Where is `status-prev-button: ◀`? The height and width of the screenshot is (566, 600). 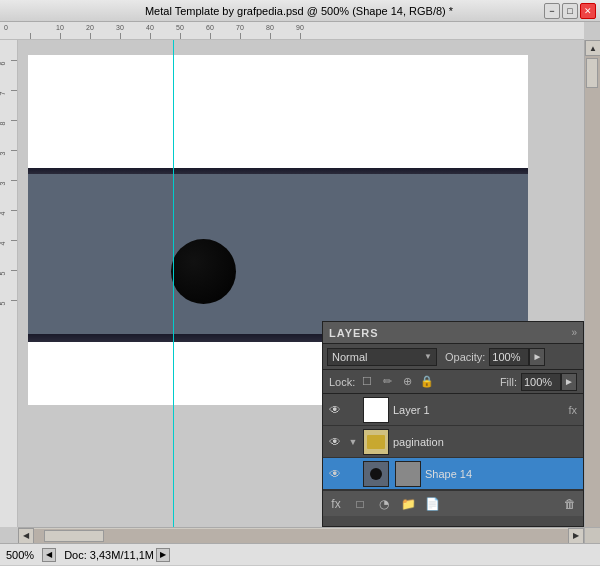
status-prev-button: ◀ is located at coordinates (49, 555).